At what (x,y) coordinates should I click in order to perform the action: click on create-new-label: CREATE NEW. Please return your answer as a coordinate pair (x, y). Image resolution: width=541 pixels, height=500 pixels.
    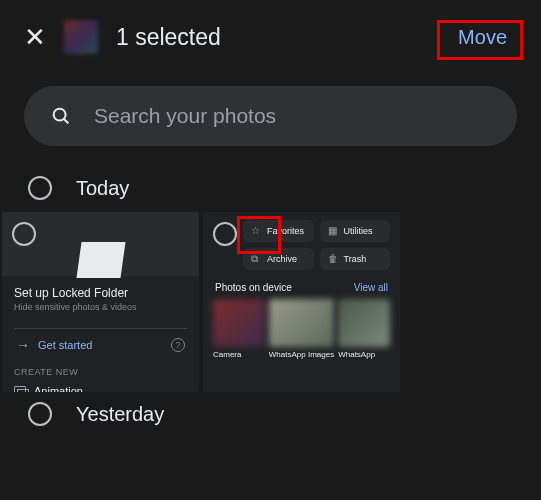
    Looking at the image, I should click on (100, 373).